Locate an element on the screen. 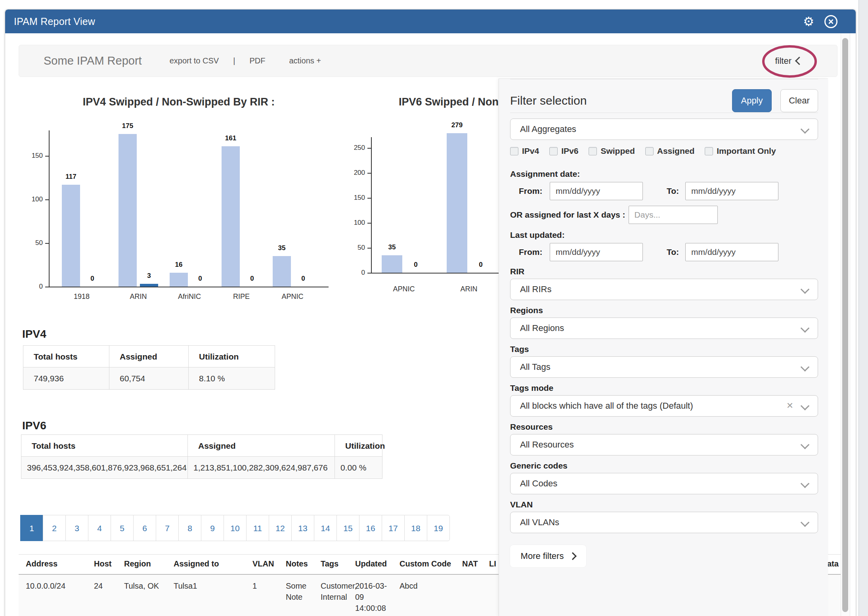 This screenshot has width=868, height=616. filter-group: Regions All Regions is located at coordinates (664, 322).